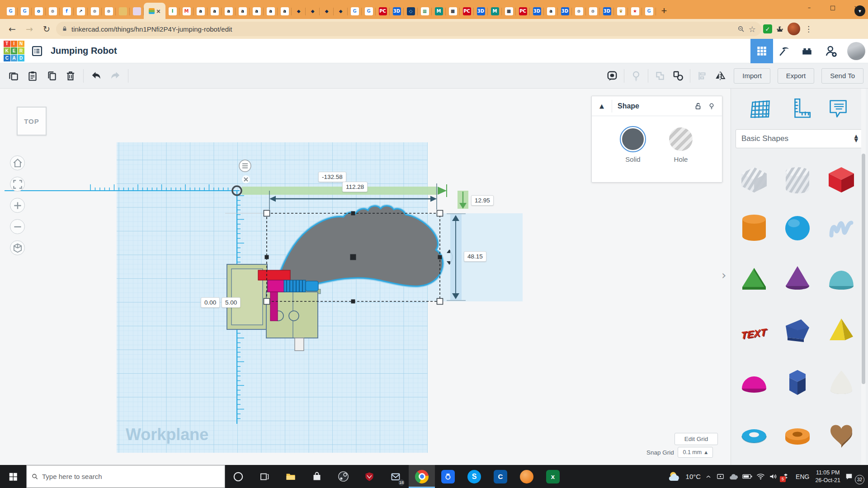 This screenshot has width=868, height=488. Describe the element at coordinates (67, 11) in the screenshot. I see `tab-facebook: f` at that location.